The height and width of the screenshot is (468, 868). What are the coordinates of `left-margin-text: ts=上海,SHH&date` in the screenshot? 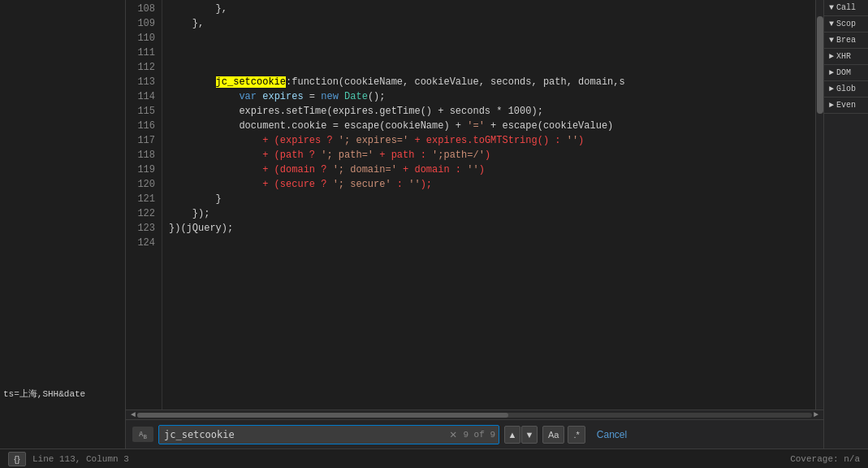 It's located at (44, 393).